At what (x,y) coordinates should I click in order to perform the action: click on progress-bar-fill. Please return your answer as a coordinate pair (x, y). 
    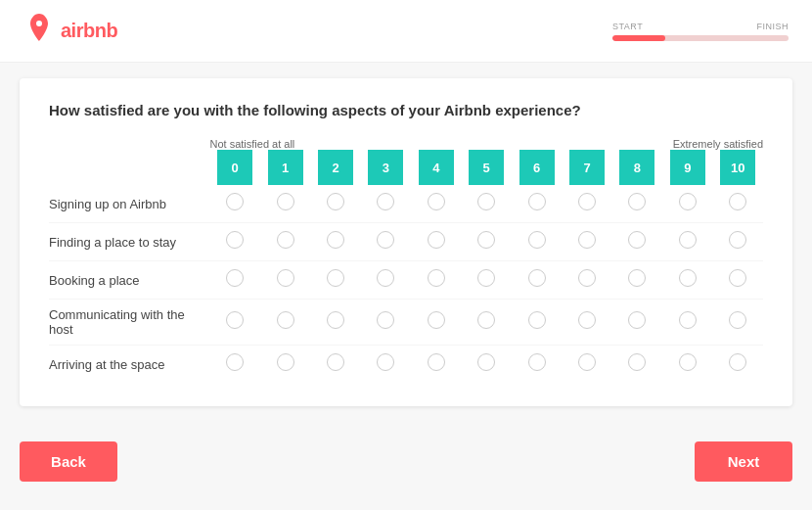
    Looking at the image, I should click on (639, 38).